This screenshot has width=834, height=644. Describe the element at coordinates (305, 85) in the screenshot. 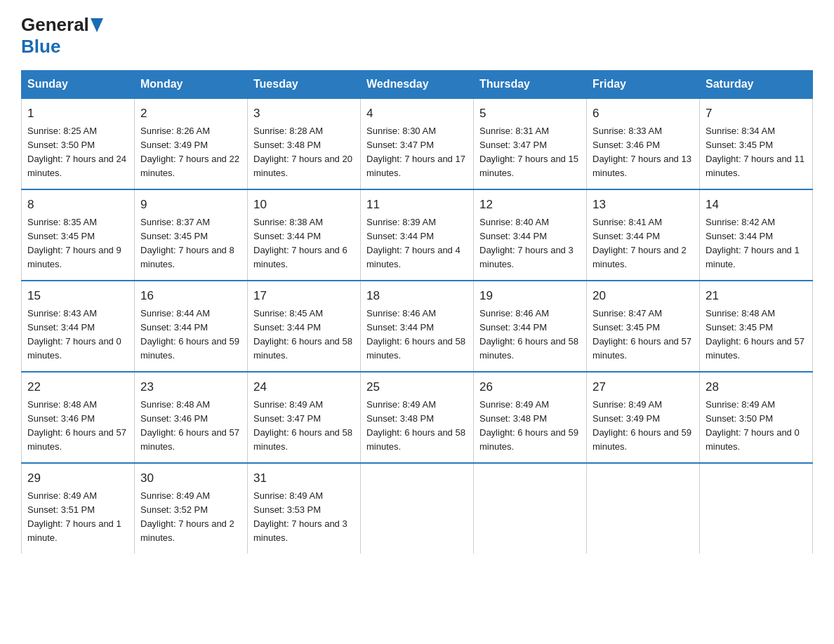

I see `weekday-header-tuesday: Tuesday` at that location.